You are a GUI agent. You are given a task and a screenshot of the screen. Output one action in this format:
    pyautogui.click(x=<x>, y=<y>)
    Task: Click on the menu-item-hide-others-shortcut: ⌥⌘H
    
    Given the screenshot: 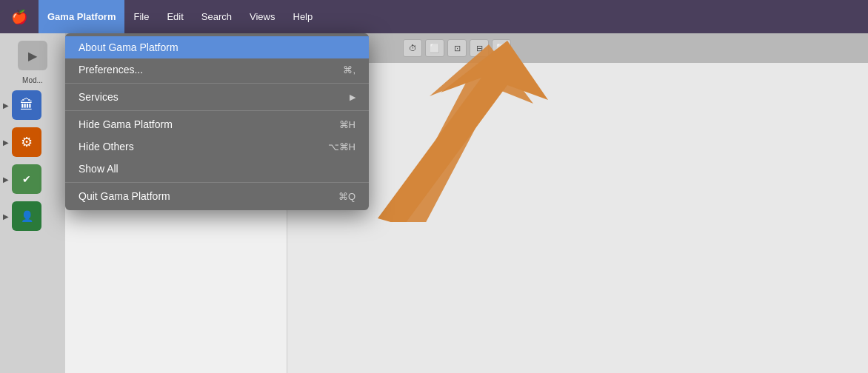 What is the action you would take?
    pyautogui.click(x=342, y=147)
    